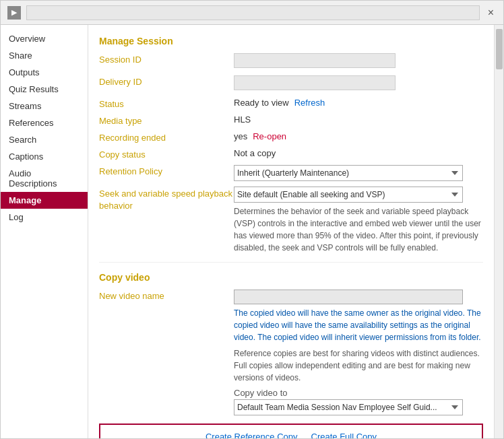  Describe the element at coordinates (315, 83) in the screenshot. I see `delivery-id-box` at that location.